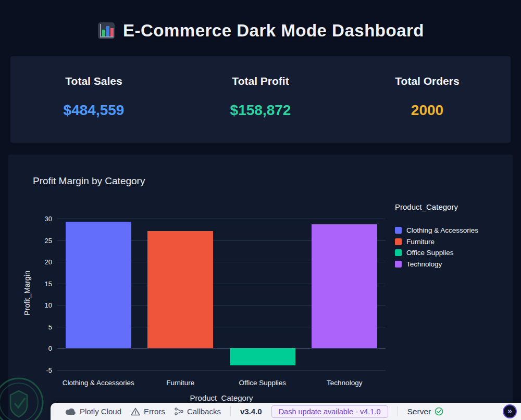 Image resolution: width=521 pixels, height=420 pixels. What do you see at coordinates (222, 398) in the screenshot?
I see `x-axis-title: Product_Category` at bounding box center [222, 398].